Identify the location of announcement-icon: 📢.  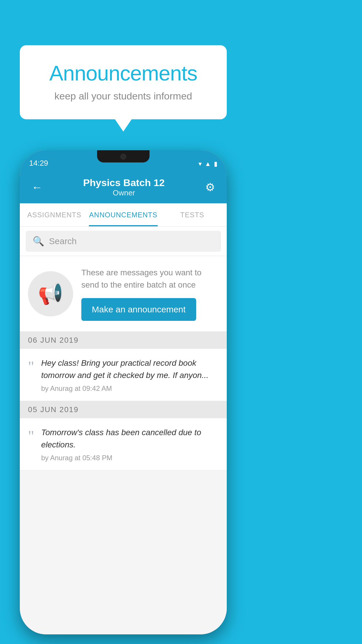
(51, 294).